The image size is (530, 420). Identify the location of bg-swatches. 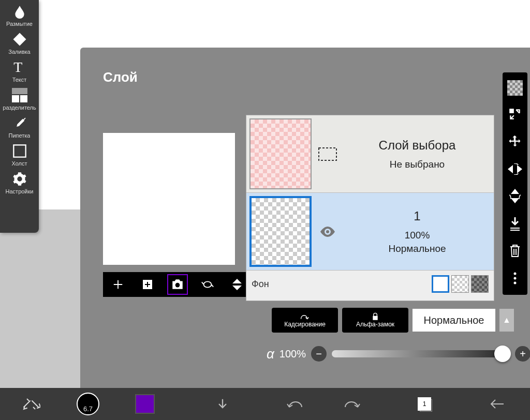
(460, 284).